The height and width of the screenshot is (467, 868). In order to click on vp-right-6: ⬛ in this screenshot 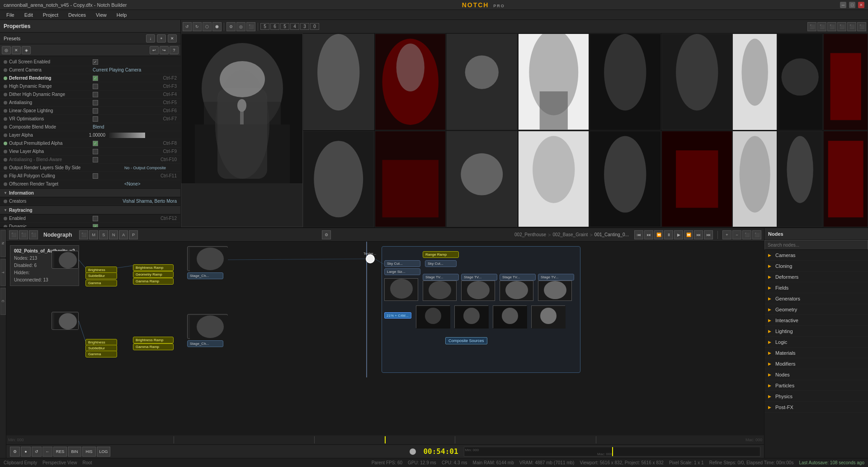, I will do `click(862, 27)`.